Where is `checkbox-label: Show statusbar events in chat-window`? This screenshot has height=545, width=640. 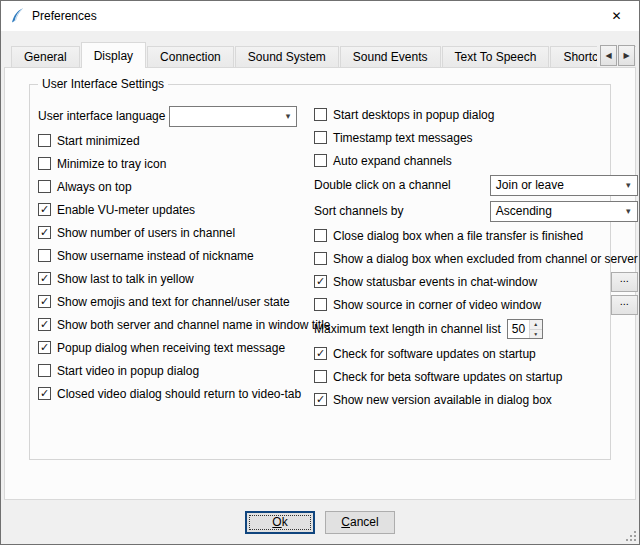
checkbox-label: Show statusbar events in chat-window is located at coordinates (435, 282).